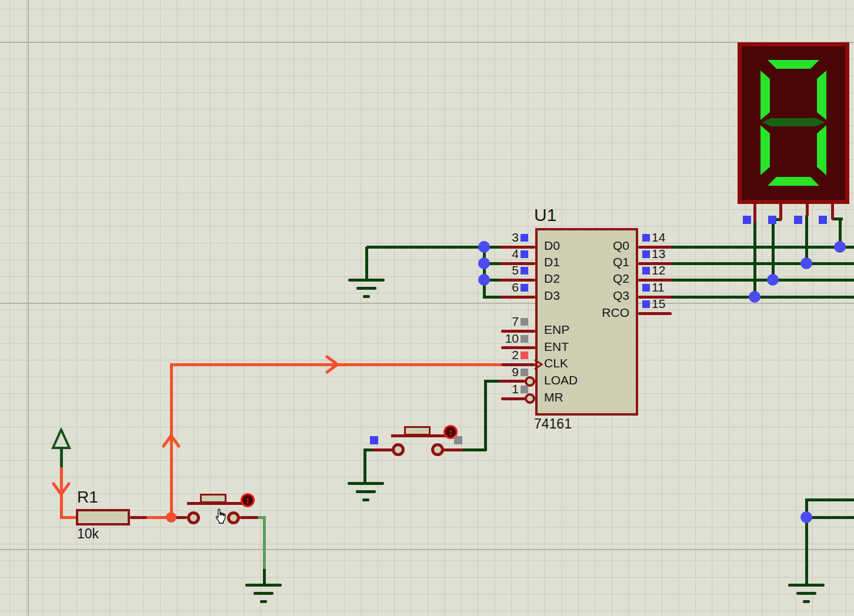 This screenshot has width=854, height=616. Describe the element at coordinates (213, 498) in the screenshot. I see `button1-cap` at that location.